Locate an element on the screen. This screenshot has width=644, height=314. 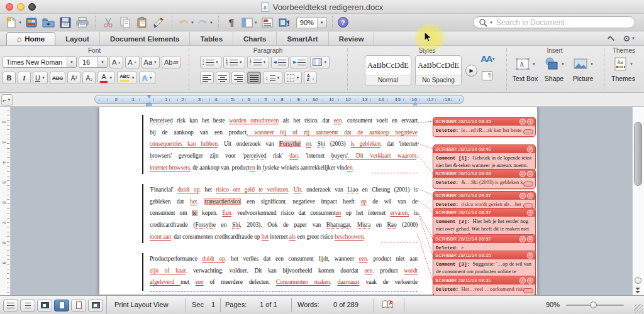
full-screen-button is located at coordinates (96, 305).